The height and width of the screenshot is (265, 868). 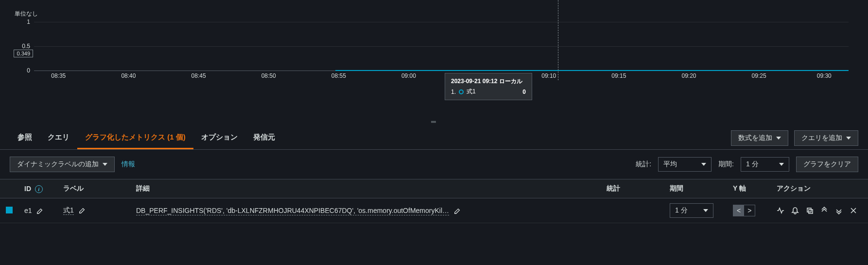 I want to click on info-icon: i, so click(x=39, y=189).